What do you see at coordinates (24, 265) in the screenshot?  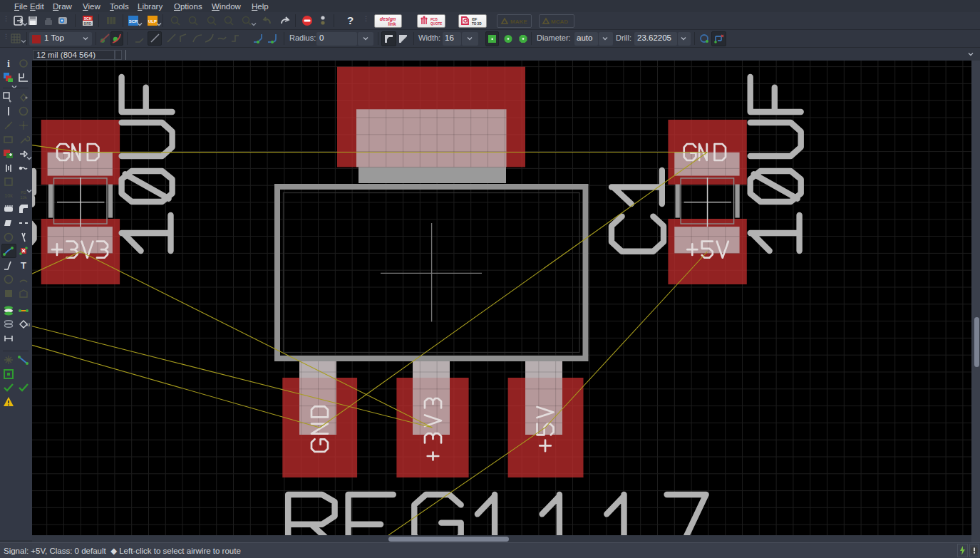 I see `svg-text: T` at bounding box center [24, 265].